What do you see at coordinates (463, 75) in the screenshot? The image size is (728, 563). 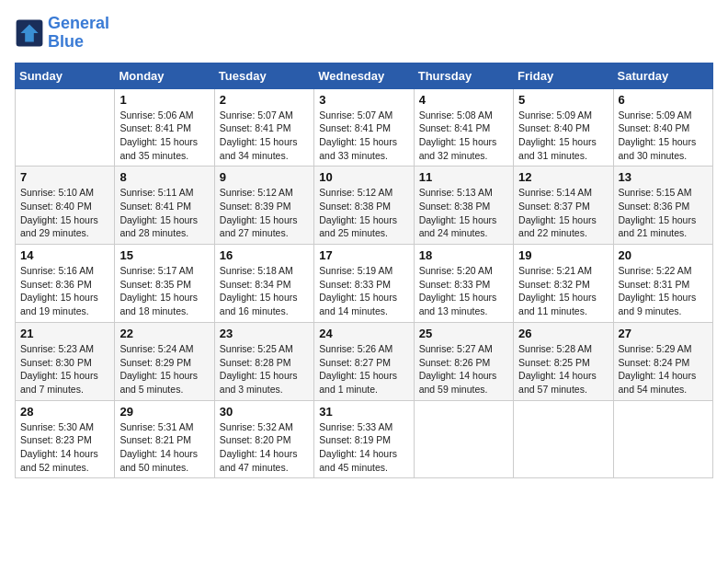 I see `weekday-header: Thursday` at bounding box center [463, 75].